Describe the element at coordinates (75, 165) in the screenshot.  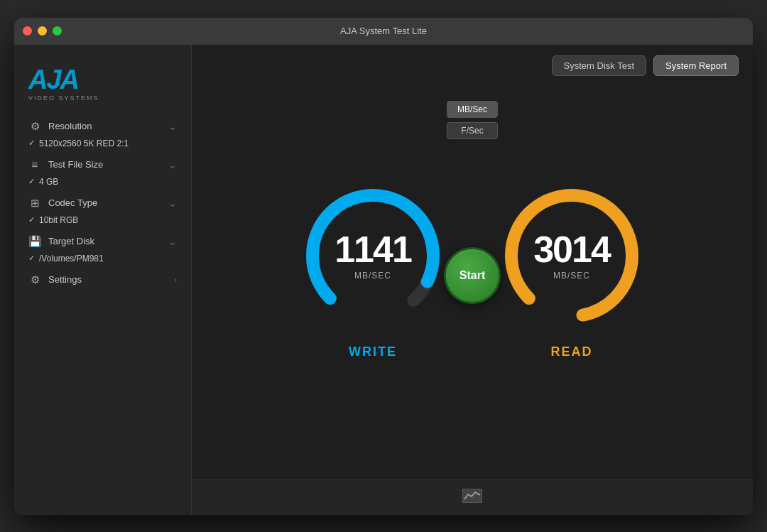
I see `sidebar-label-test-file-size: Test File Size` at that location.